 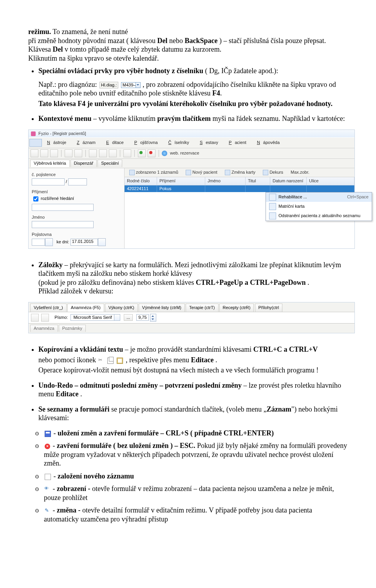 What do you see at coordinates (50, 164) in the screenshot?
I see `tab-vyberova-kriteria: Výběrová kritéria` at bounding box center [50, 164].